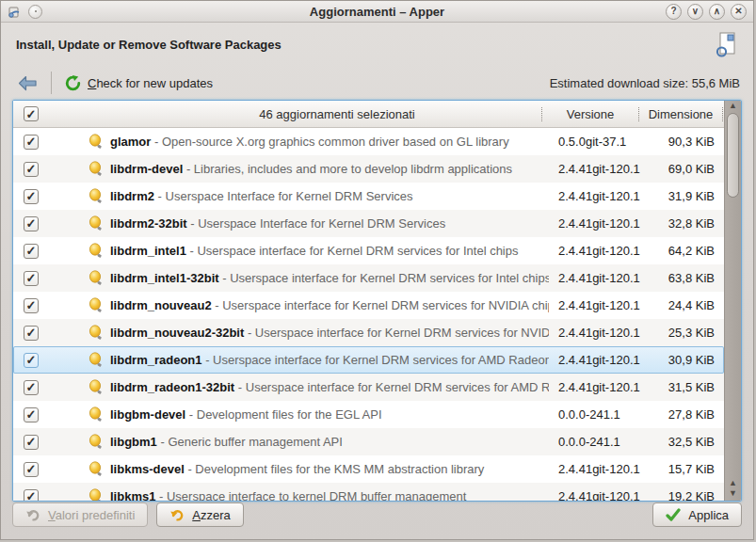  What do you see at coordinates (149, 45) in the screenshot?
I see `page-title: Install, Update or Remove Software Packa…` at bounding box center [149, 45].